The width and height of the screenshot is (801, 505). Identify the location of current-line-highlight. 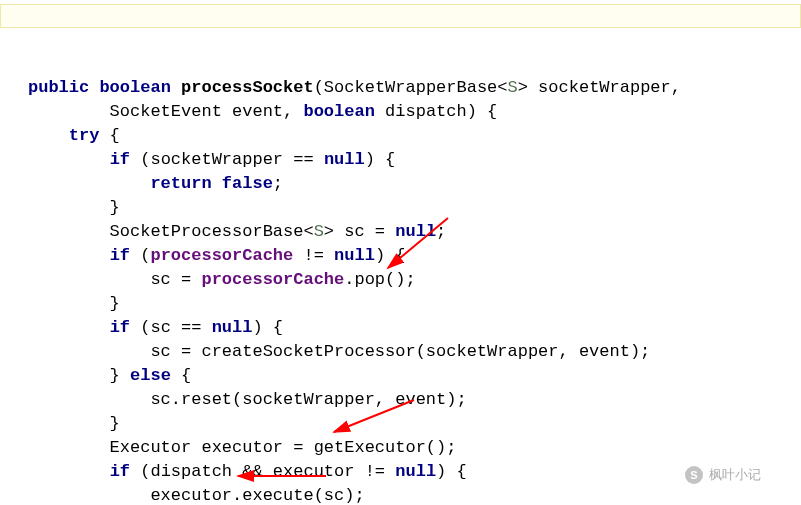
(400, 16).